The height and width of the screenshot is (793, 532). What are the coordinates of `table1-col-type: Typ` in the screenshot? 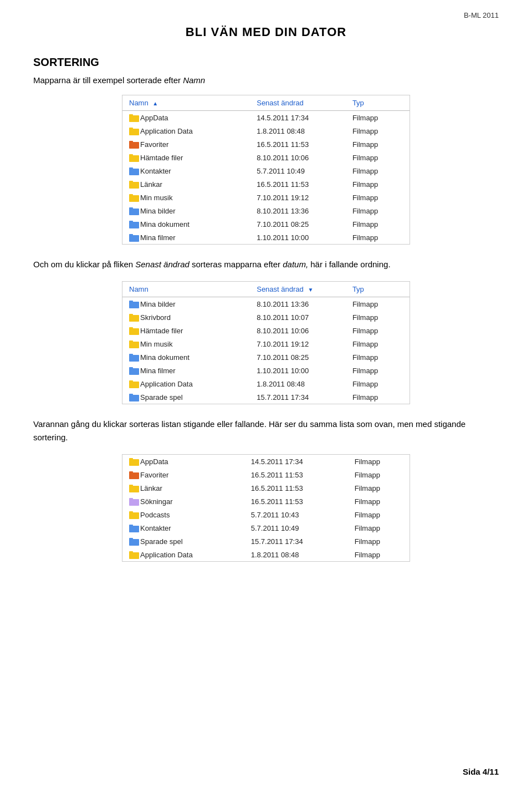 It's located at (378, 103).